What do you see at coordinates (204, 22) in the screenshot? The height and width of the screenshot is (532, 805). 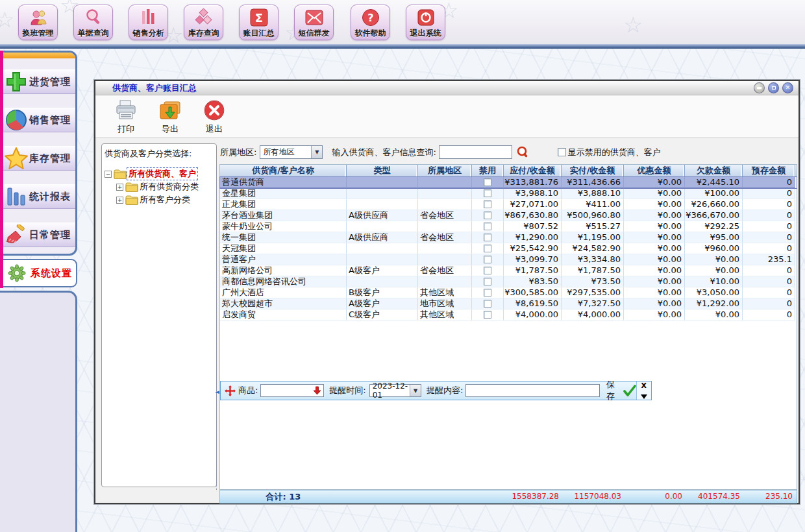 I see `top-button-4: 库存查询` at bounding box center [204, 22].